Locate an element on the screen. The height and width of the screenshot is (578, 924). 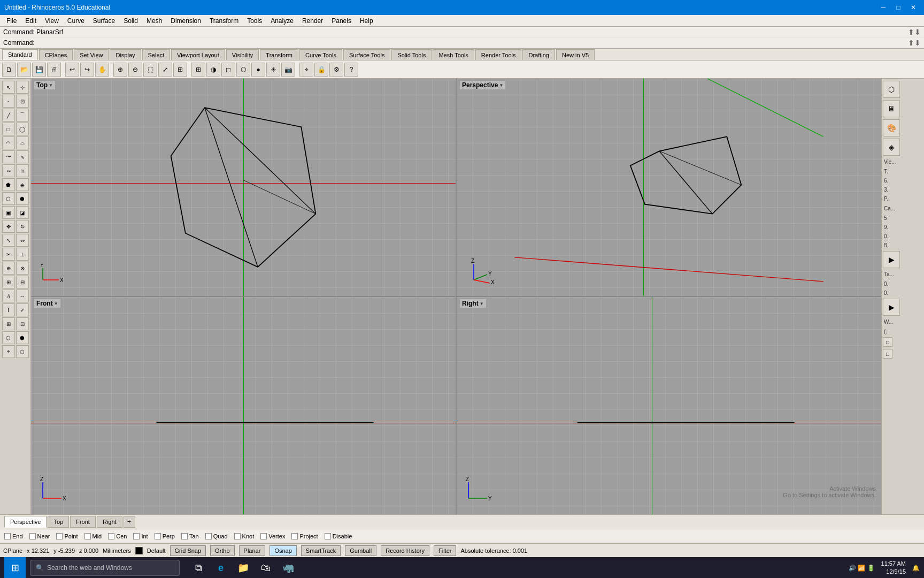
osnap-button: Osnap is located at coordinates (283, 551).